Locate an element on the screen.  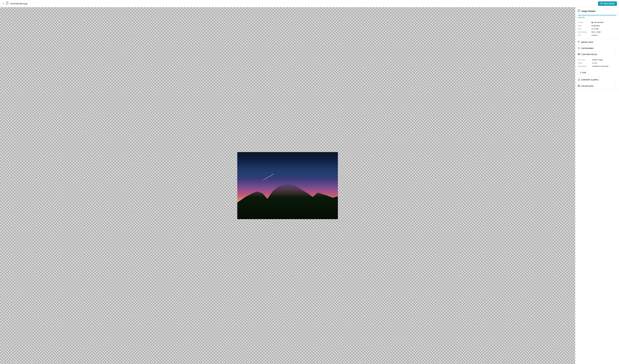
image-details-header: Image Details is located at coordinates (597, 11).